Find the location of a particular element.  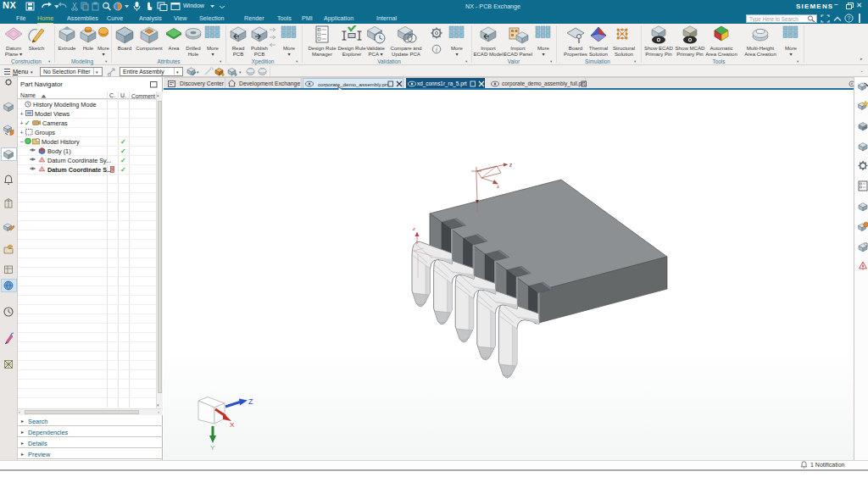

svg-text: x is located at coordinates (498, 186).